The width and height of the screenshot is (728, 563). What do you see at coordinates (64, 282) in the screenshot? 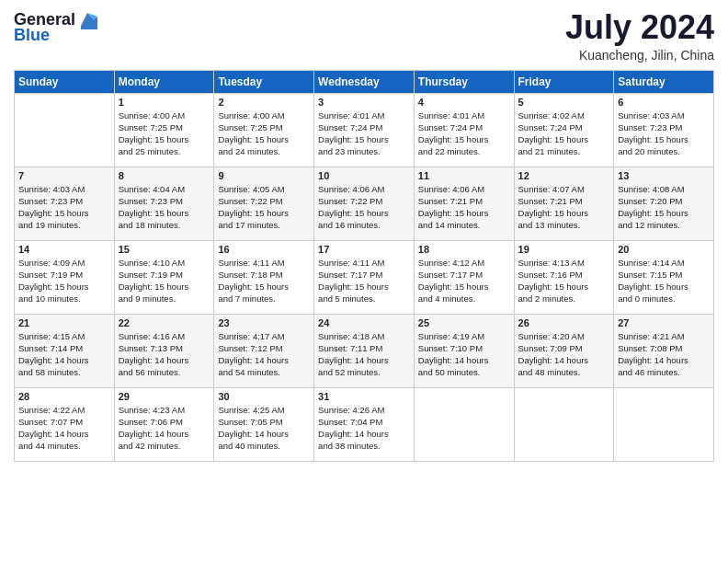
I see `cell-info: Sunrise: 4:09 AM Sunset: 7:19 PM Dayligh…` at bounding box center [64, 282].